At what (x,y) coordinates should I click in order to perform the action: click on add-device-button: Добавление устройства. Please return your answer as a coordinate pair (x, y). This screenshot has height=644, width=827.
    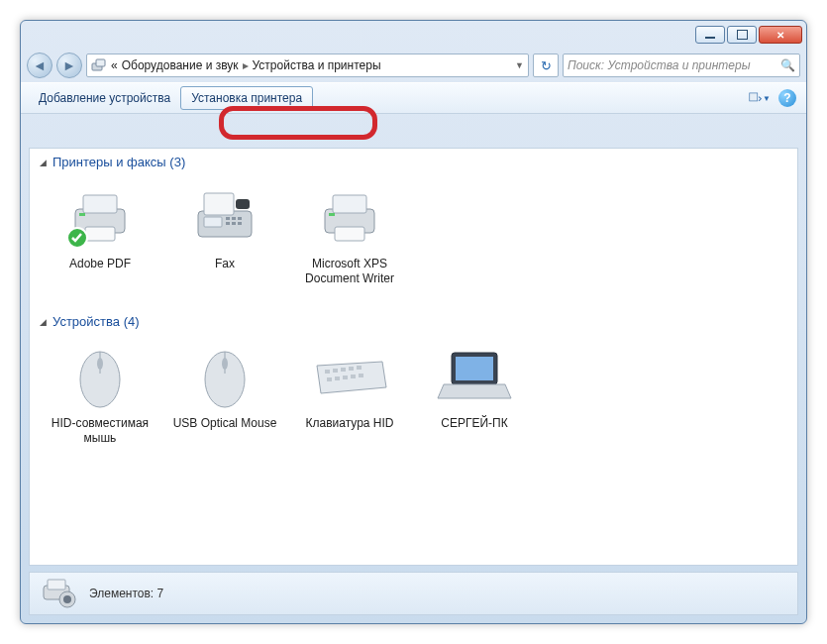
    Looking at the image, I should click on (105, 98).